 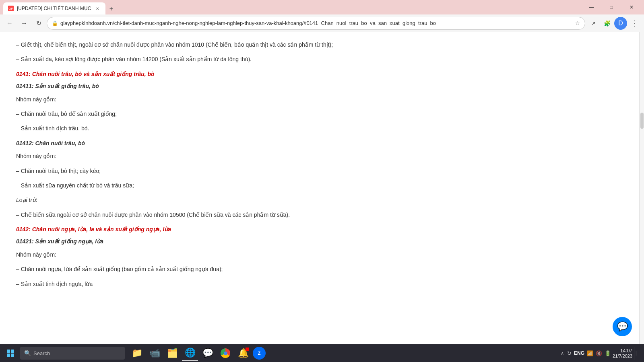 What do you see at coordinates (622, 351) in the screenshot?
I see `clock-time: 14:07` at bounding box center [622, 351].